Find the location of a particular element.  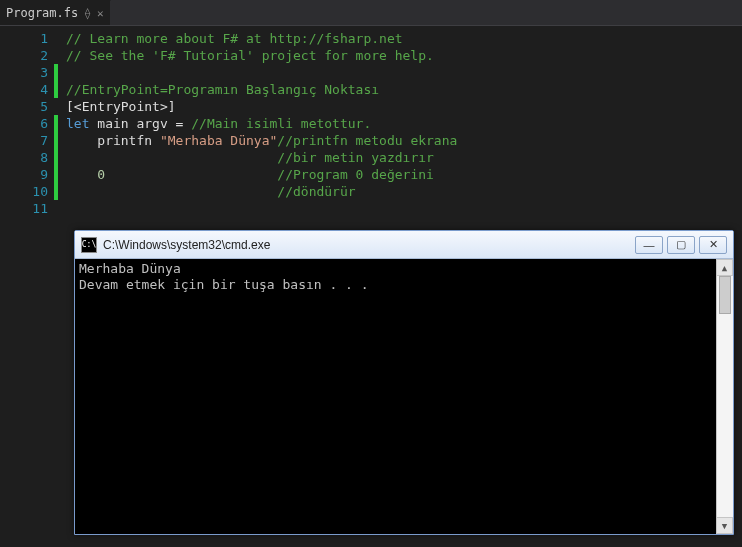

line-number: 5 is located at coordinates (24, 106).